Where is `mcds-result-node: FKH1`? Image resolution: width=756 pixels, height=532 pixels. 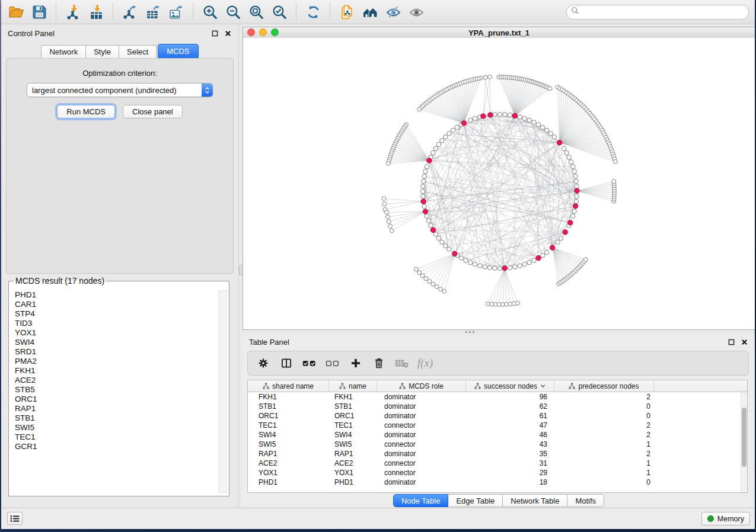 mcds-result-node: FKH1 is located at coordinates (116, 371).